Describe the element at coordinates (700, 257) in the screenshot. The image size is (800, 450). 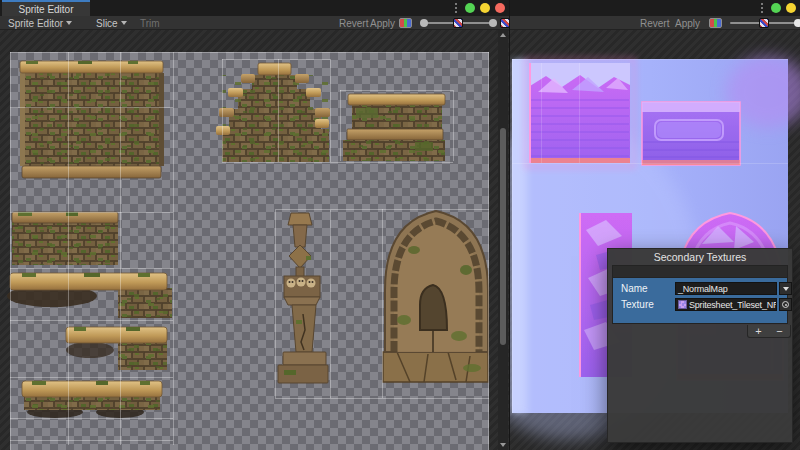
I see `panel-title: Secondary Textures` at that location.